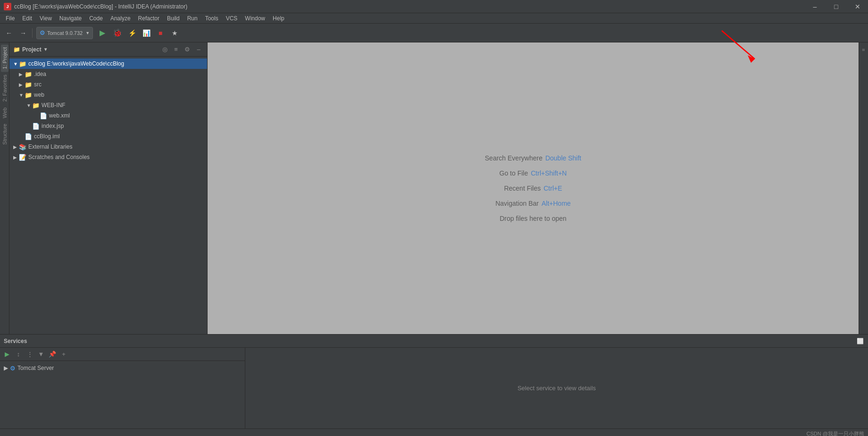  I want to click on tree-arrow-webinf: ▼, so click(29, 106).